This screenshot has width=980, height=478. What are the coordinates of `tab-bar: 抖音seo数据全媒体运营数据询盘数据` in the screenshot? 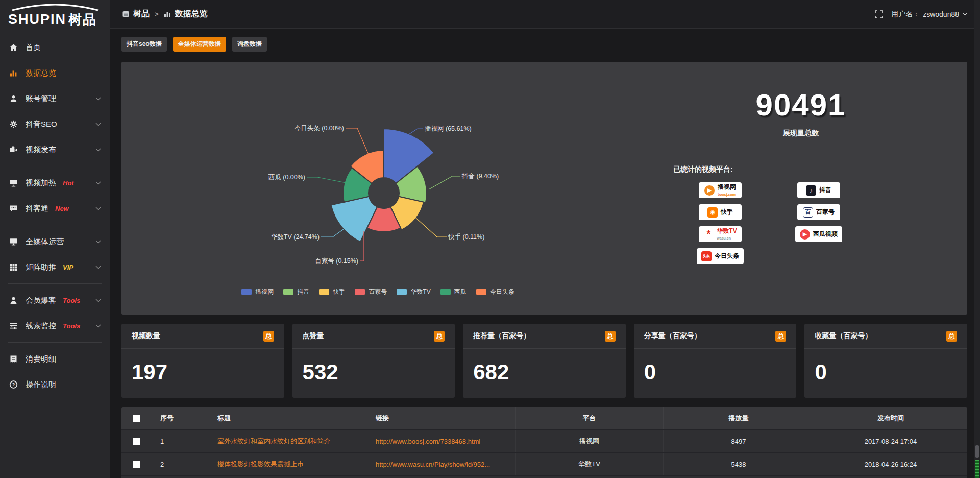 It's located at (544, 44).